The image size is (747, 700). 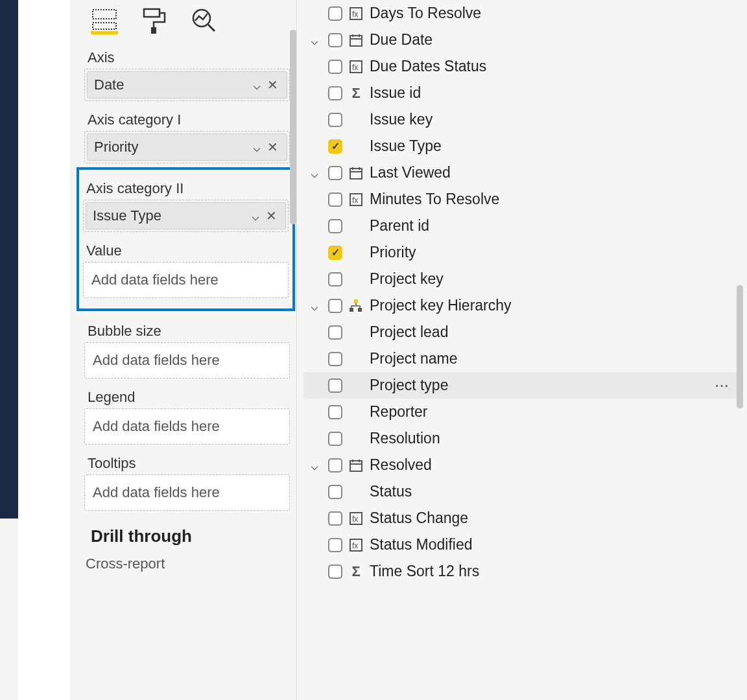 I want to click on well-legend: Add data fields here, so click(x=187, y=426).